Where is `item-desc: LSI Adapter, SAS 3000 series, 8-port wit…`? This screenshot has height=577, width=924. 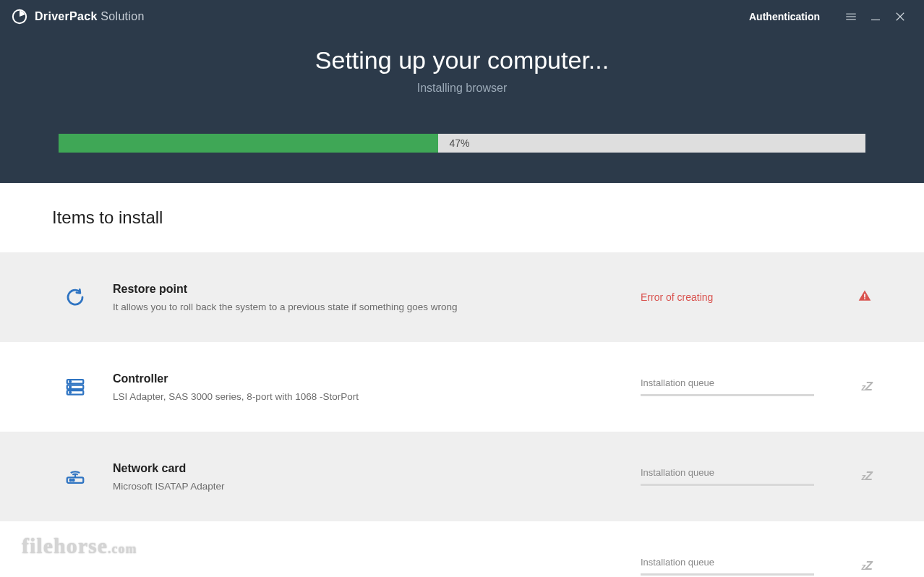
item-desc: LSI Adapter, SAS 3000 series, 8-port wit… is located at coordinates (377, 396).